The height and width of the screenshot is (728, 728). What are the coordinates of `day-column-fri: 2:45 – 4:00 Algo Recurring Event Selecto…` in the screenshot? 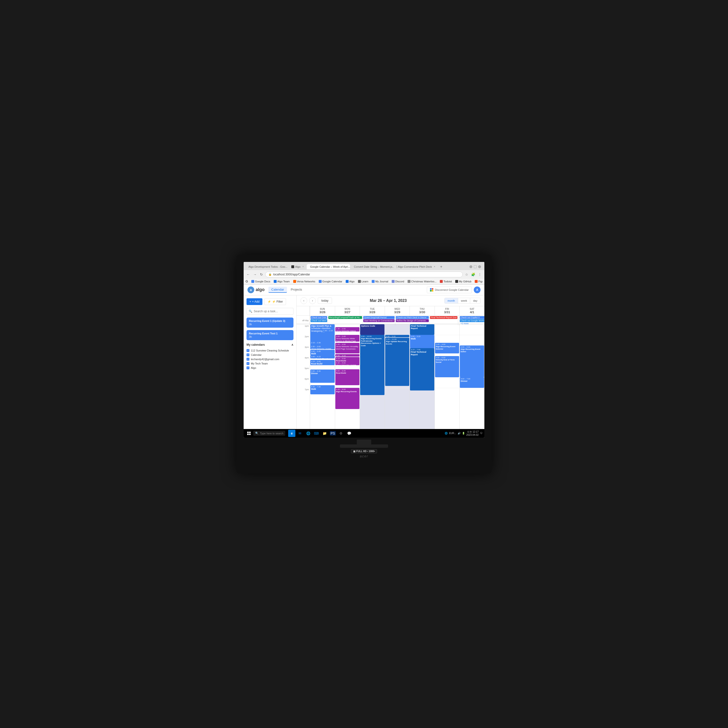 It's located at (447, 377).